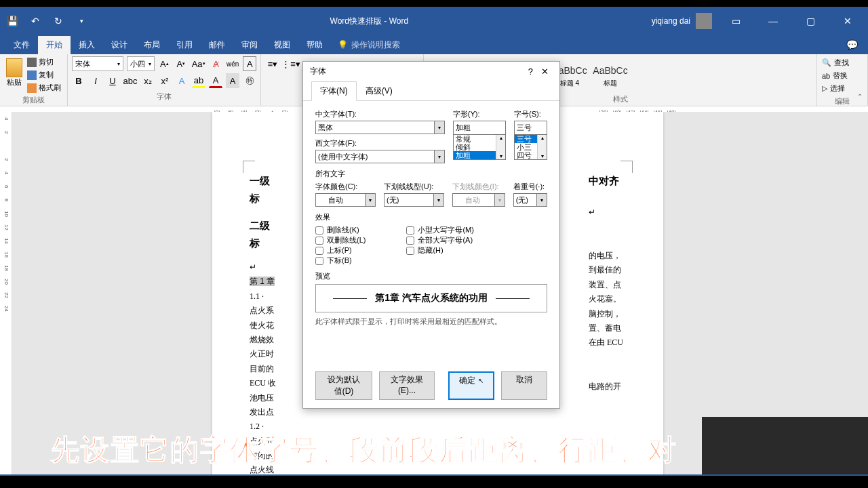 The image size is (868, 488). Describe the element at coordinates (346, 200) in the screenshot. I see `font-color-combo: 自动▾` at that location.